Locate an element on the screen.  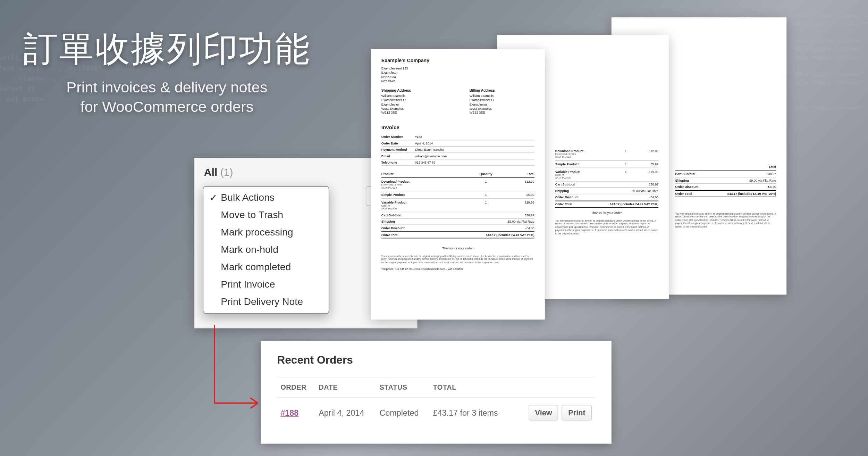
dropdown-item-bulk-actions: Bulk Actions is located at coordinates (266, 198).